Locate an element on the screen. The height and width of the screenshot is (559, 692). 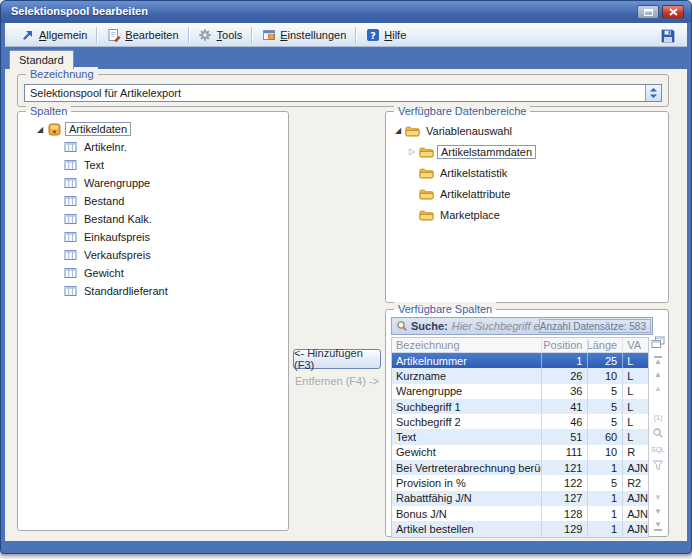
toolbar-tools-button: Tools is located at coordinates (220, 34).